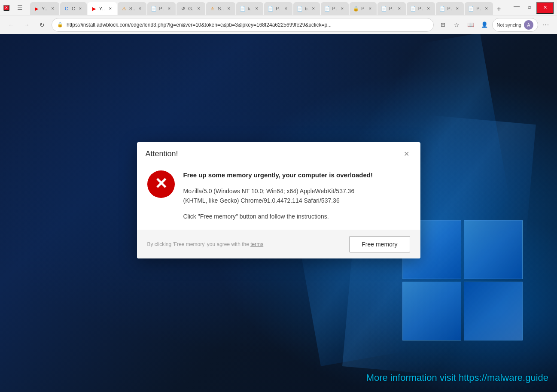 The image size is (557, 392). What do you see at coordinates (27, 25) in the screenshot?
I see `forward-icon: →` at bounding box center [27, 25].